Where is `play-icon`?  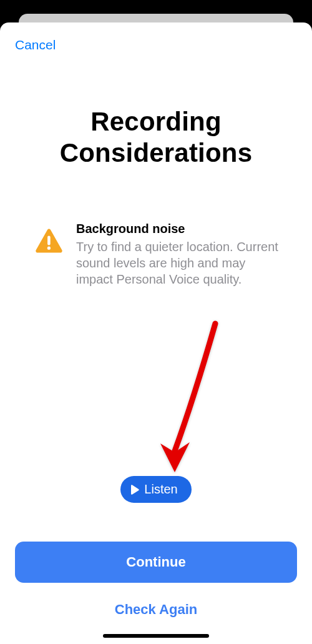 play-icon is located at coordinates (135, 490).